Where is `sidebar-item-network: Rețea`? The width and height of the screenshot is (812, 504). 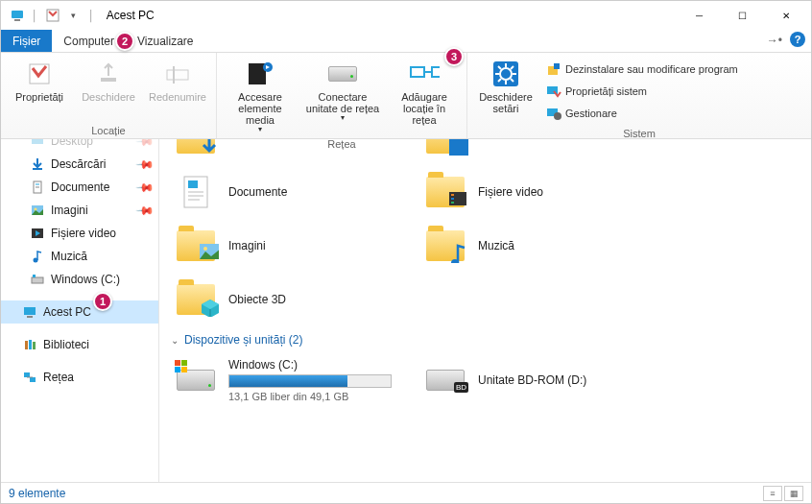 sidebar-item-network: Rețea is located at coordinates (80, 377).